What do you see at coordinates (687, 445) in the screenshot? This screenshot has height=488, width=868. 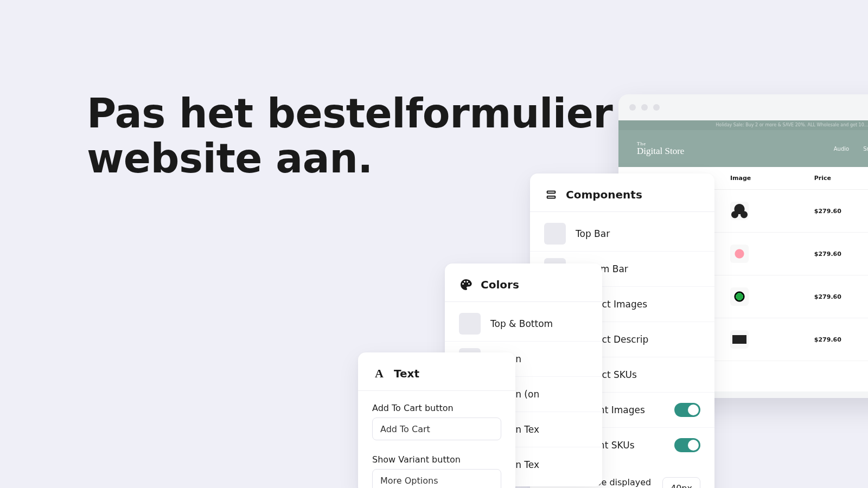 I see `toggle-variant-skus` at bounding box center [687, 445].